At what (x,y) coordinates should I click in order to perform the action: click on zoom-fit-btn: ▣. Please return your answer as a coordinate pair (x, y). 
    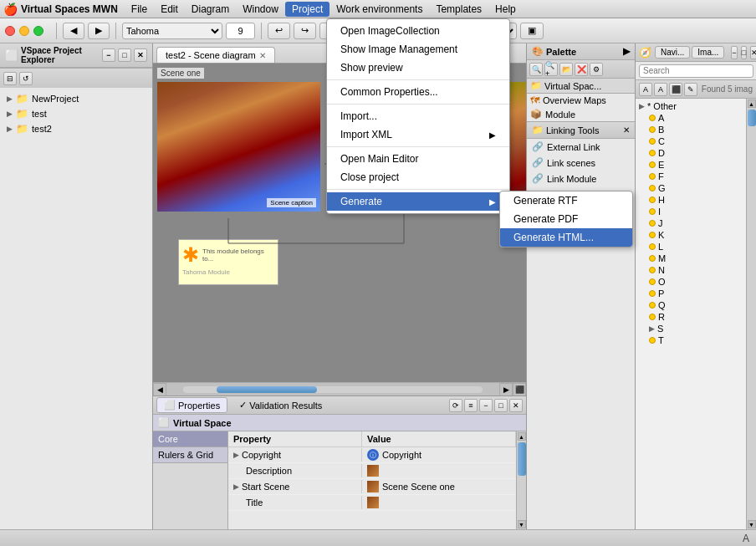
    Looking at the image, I should click on (532, 31).